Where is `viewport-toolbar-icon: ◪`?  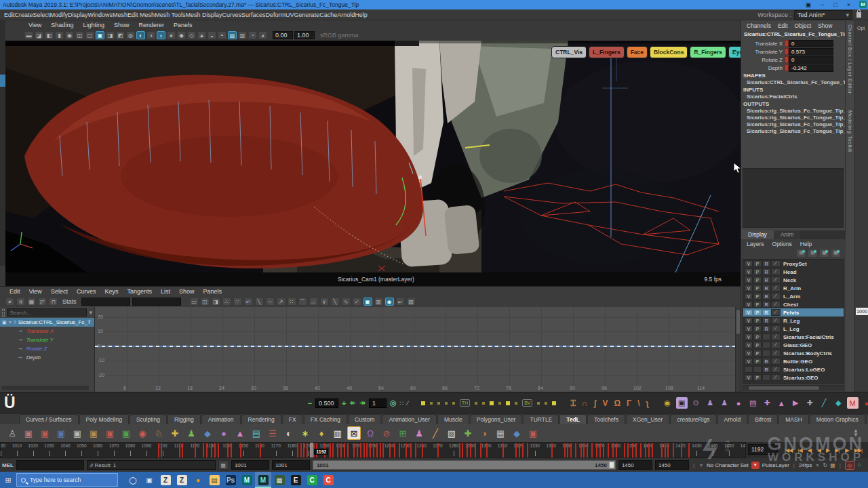 viewport-toolbar-icon: ◪ is located at coordinates (39, 35).